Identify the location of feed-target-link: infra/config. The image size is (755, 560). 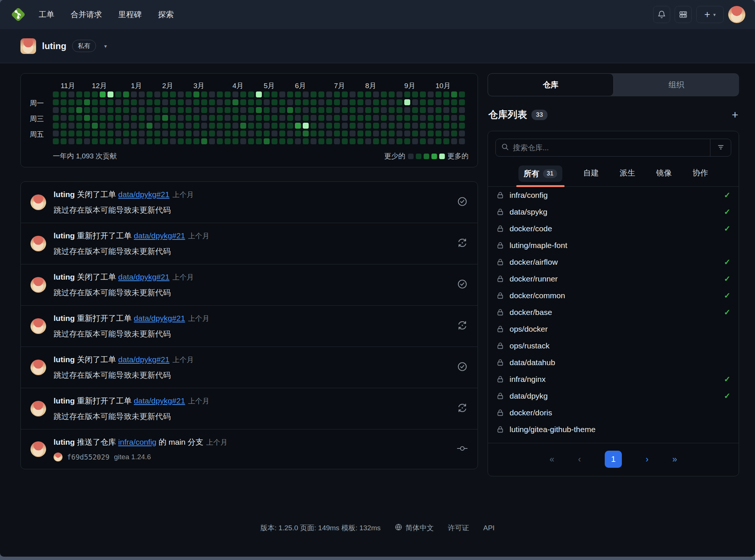
(138, 442).